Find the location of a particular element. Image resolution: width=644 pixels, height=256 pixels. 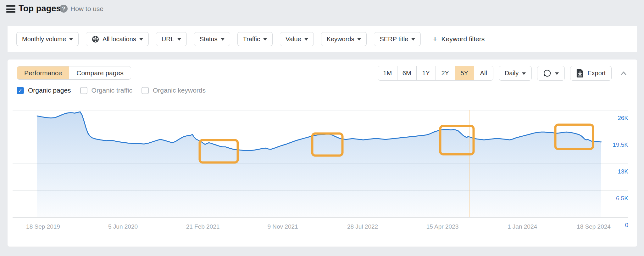

keyword-filters-label: Keyword filters is located at coordinates (463, 39).